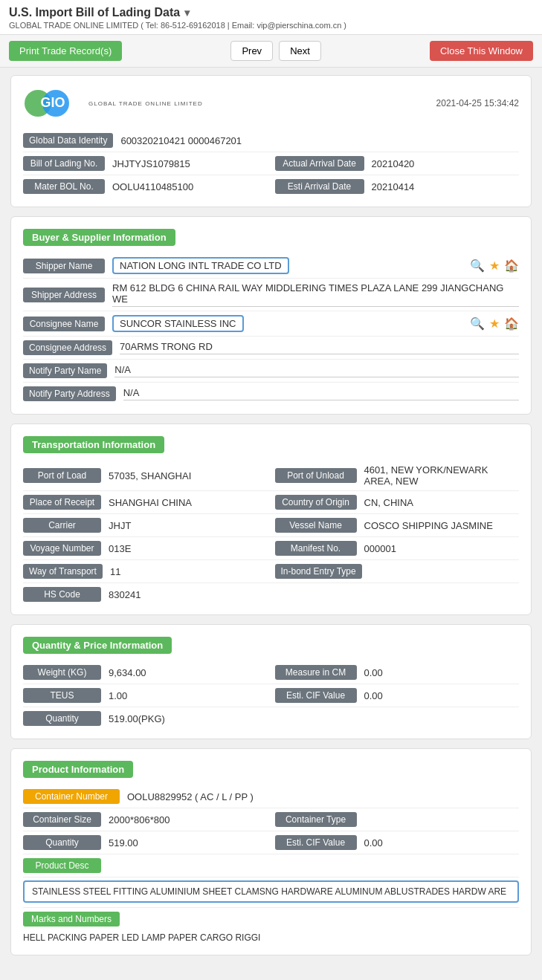 The width and height of the screenshot is (542, 980). What do you see at coordinates (442, 695) in the screenshot?
I see `esti-cif-qp-value: 0.00` at bounding box center [442, 695].